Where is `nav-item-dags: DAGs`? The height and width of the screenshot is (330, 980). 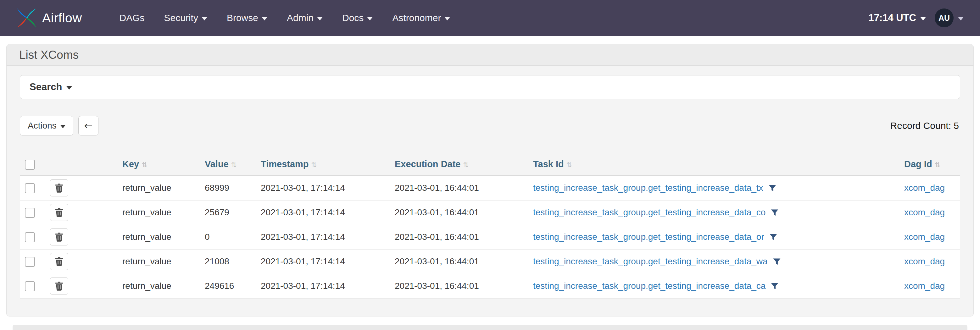
nav-item-dags: DAGs is located at coordinates (132, 18).